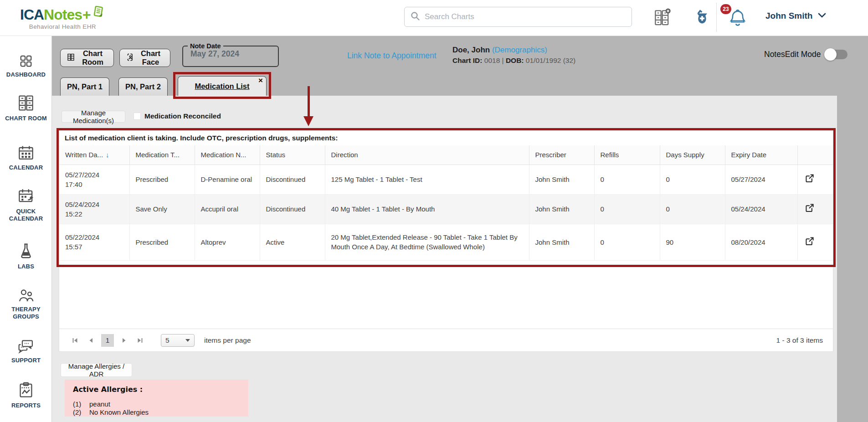  I want to click on tab-label: Medication List, so click(222, 87).